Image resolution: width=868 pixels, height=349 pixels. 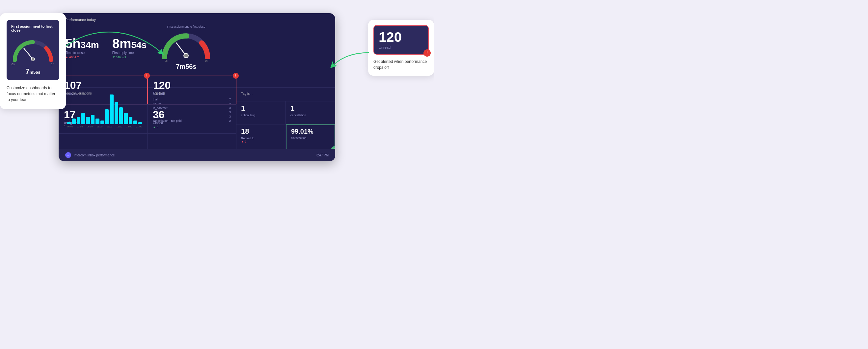 I want to click on first-reply-block: 8m54s First reply time ▼5m52s, so click(x=129, y=48).